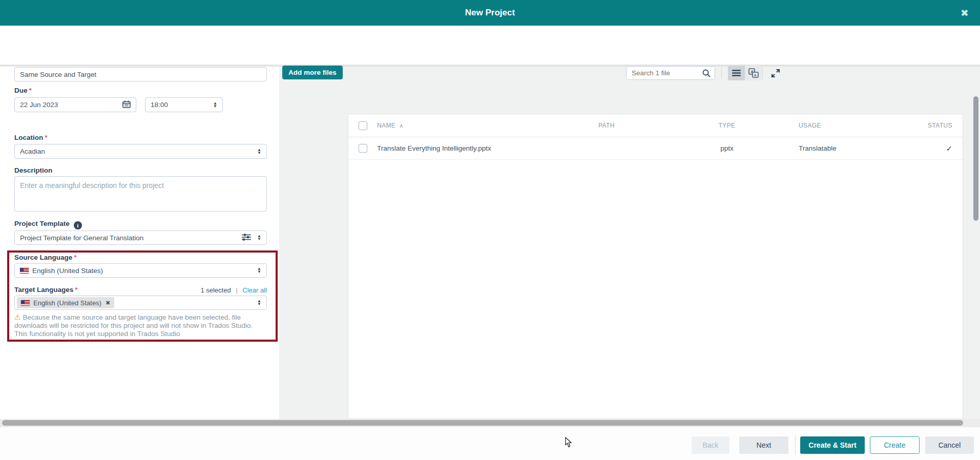 The height and width of the screenshot is (460, 980). What do you see at coordinates (401, 126) in the screenshot?
I see `sort-asc-icon: ∧` at bounding box center [401, 126].